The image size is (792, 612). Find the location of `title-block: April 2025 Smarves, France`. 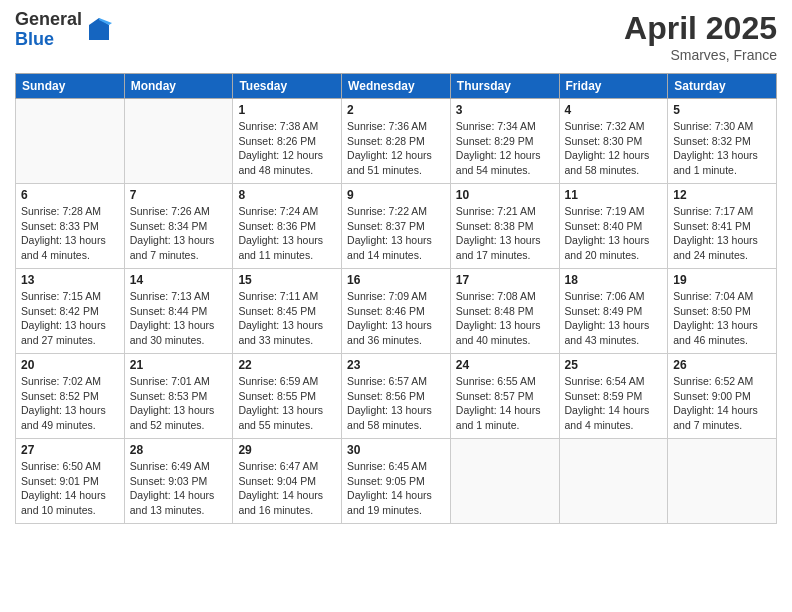

title-block: April 2025 Smarves, France is located at coordinates (700, 36).